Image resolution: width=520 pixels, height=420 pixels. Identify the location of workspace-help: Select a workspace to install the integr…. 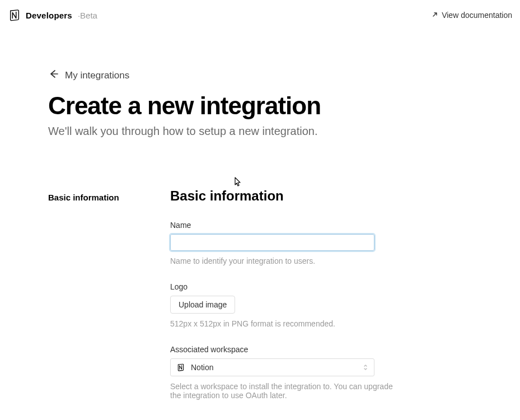
(285, 391).